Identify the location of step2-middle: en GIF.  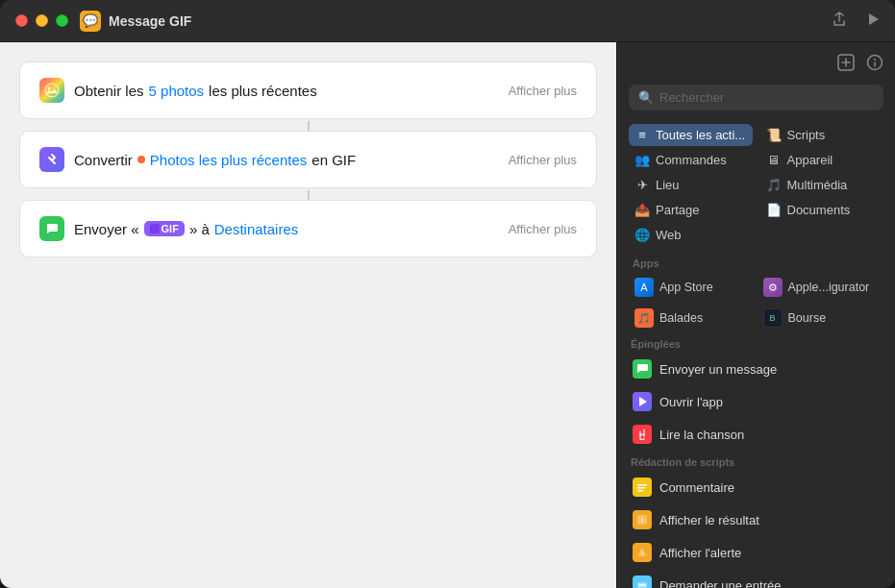
(334, 159).